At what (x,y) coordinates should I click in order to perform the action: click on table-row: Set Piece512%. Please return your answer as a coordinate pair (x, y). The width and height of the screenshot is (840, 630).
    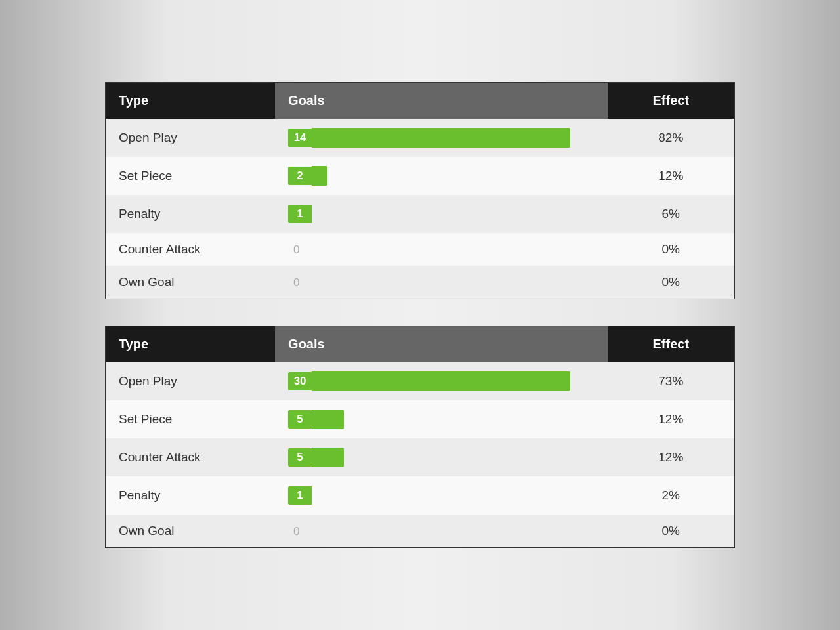
    Looking at the image, I should click on (420, 419).